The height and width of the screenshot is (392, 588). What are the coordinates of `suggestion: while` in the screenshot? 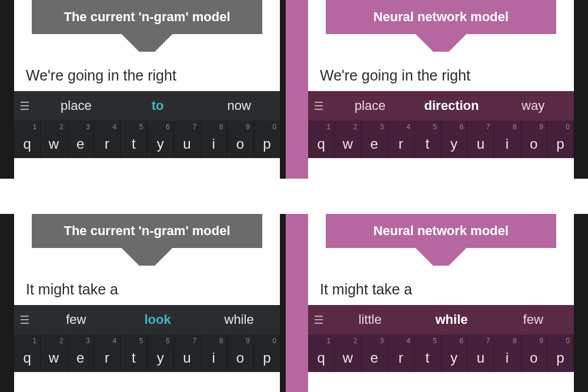 It's located at (239, 320).